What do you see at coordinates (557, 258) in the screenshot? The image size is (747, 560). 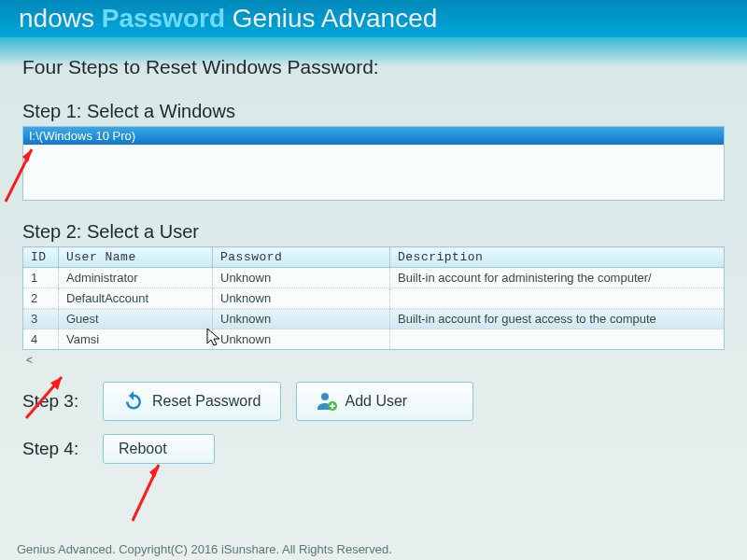 I see `col-desc: Description` at bounding box center [557, 258].